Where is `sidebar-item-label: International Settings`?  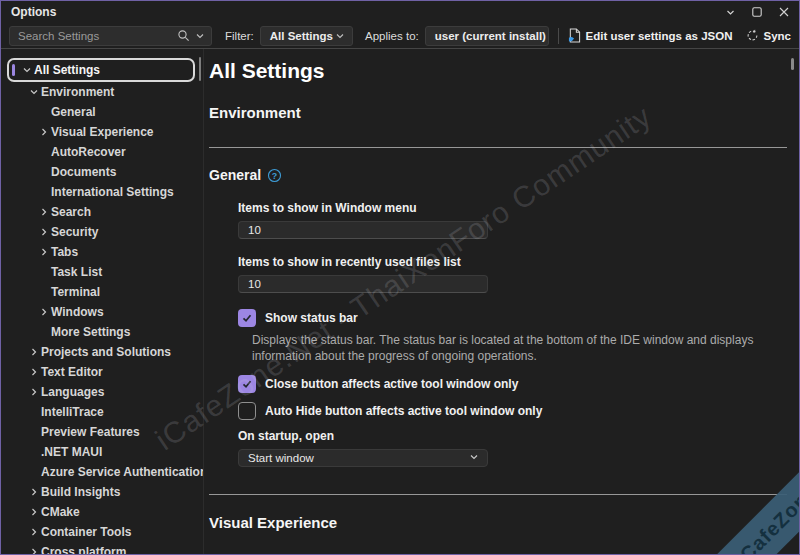 sidebar-item-label: International Settings is located at coordinates (112, 192).